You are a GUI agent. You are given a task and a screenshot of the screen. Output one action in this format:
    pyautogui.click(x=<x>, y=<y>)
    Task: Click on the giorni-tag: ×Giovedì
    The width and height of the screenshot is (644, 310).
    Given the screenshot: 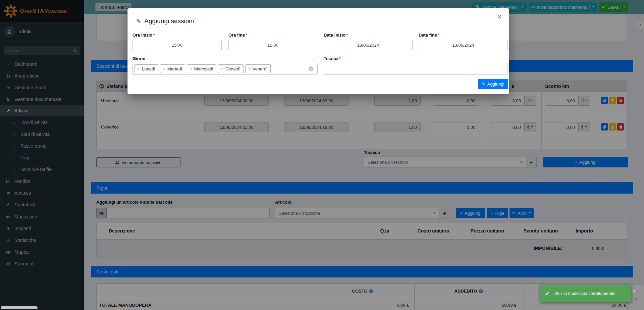 What is the action you would take?
    pyautogui.click(x=231, y=69)
    